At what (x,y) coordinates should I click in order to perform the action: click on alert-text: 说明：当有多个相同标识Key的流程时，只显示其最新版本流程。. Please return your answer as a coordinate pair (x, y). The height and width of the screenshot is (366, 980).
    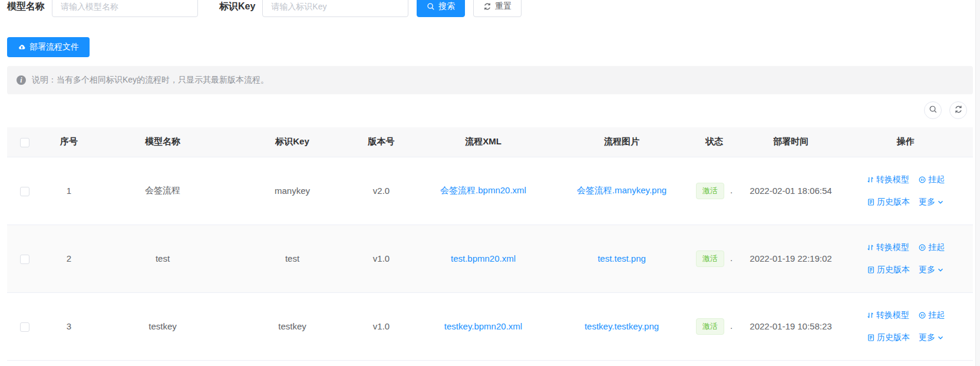
    Looking at the image, I should click on (150, 80).